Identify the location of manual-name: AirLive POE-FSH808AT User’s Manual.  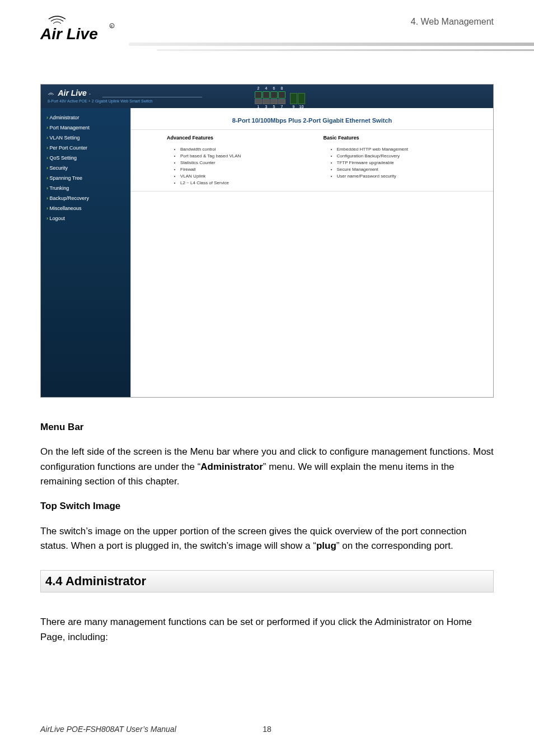
(109, 729).